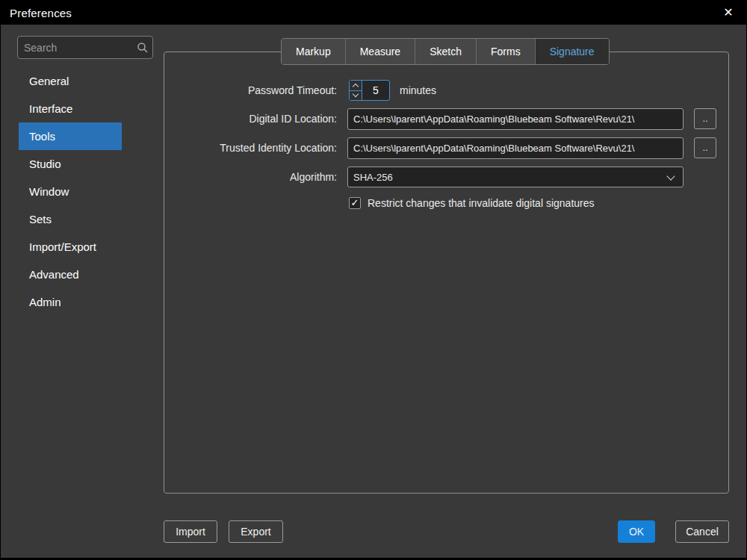  What do you see at coordinates (70, 136) in the screenshot?
I see `sidebar-item-tools: Tools` at bounding box center [70, 136].